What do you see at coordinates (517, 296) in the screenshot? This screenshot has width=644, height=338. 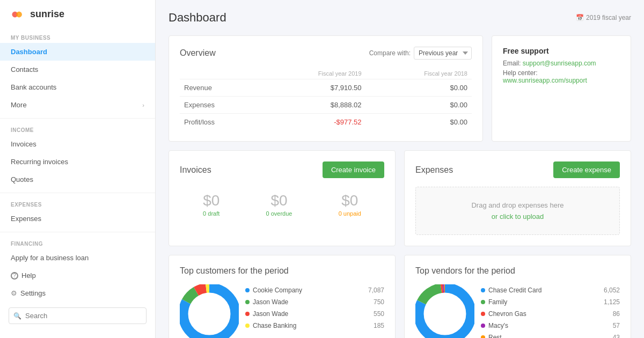 I see `top-vendors-card: Top vendors for the period Chase Credit …` at bounding box center [517, 296].